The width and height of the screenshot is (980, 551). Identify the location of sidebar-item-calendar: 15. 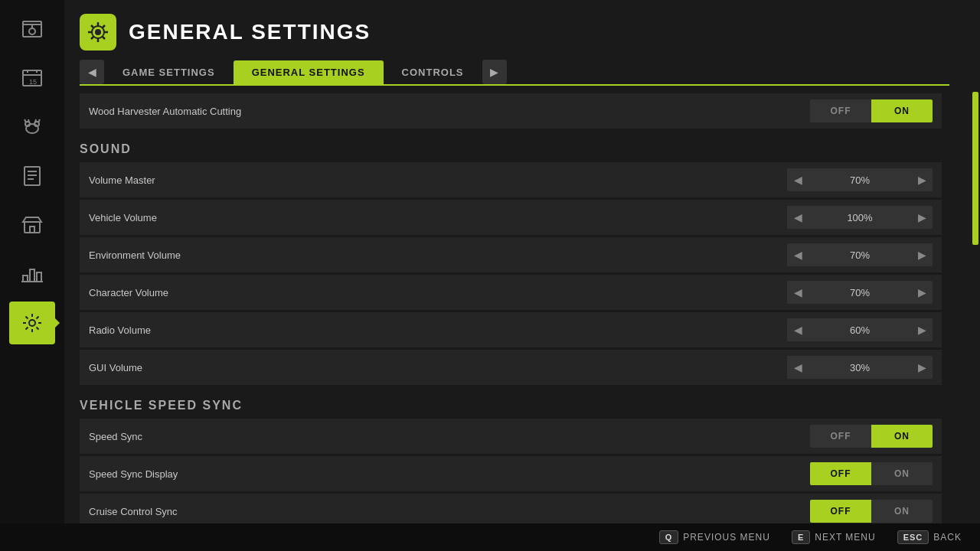
(32, 78).